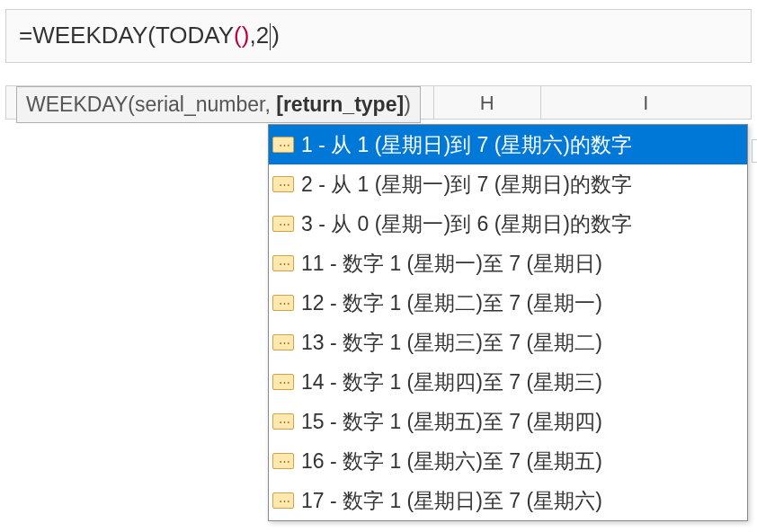 This screenshot has height=532, width=757. What do you see at coordinates (508, 461) in the screenshot?
I see `dropdown-option-16: 16 - 数字 1 (星期六)至 7 (星期五)` at bounding box center [508, 461].